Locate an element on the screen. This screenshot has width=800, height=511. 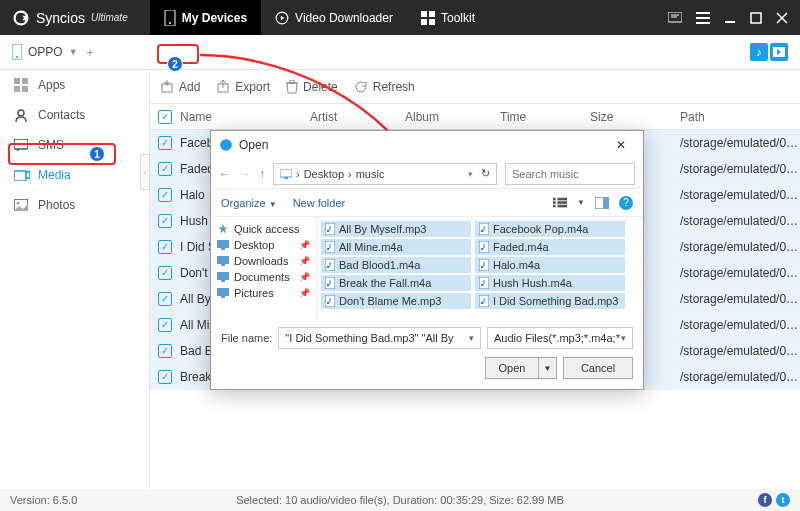
file-item: Facebook Pop.m4a is located at coordinates (550, 229).